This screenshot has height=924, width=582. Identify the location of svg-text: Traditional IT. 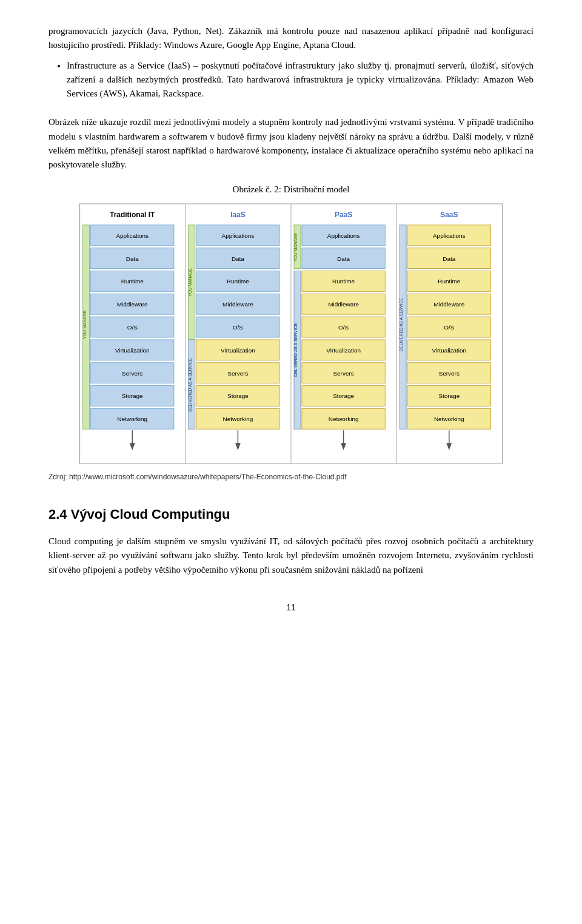
(132, 214).